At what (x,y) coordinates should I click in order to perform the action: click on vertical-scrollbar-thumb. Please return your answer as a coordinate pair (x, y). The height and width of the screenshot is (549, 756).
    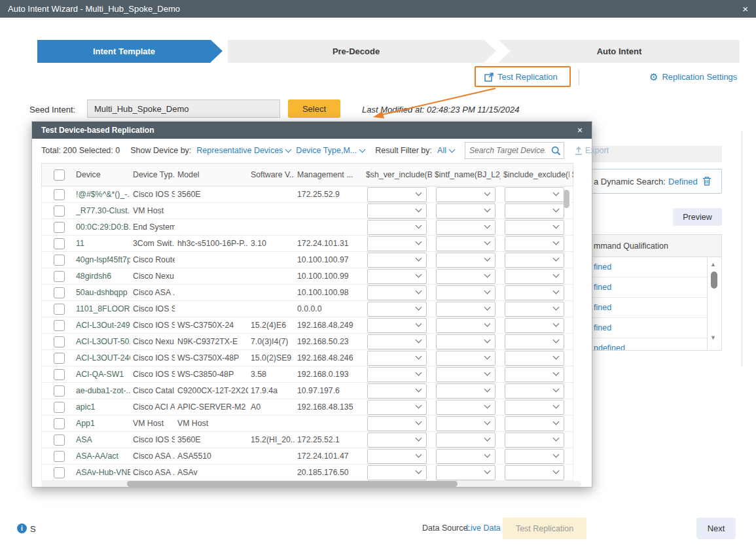
    Looking at the image, I should click on (567, 199).